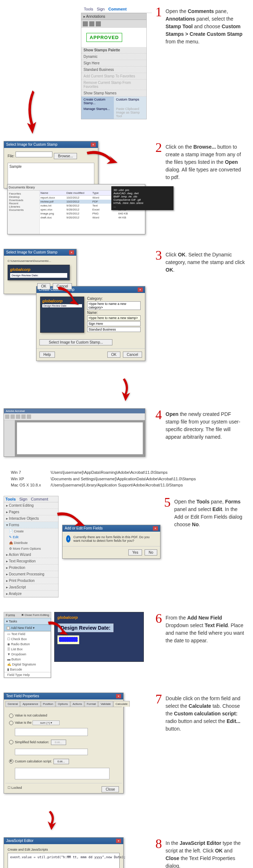 Image resolution: width=253 pixels, height=868 pixels. Describe the element at coordinates (65, 156) in the screenshot. I see `browse-button: Browse...` at that location.